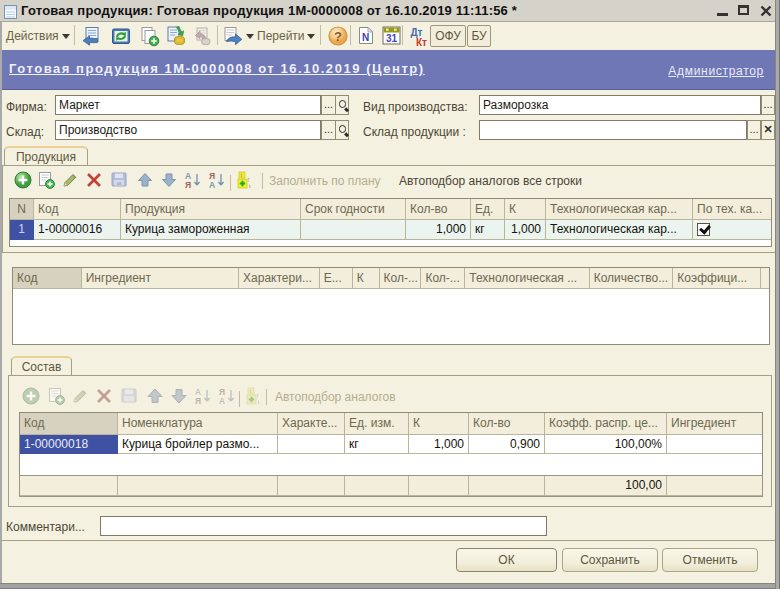 This screenshot has height=589, width=780. What do you see at coordinates (120, 184) in the screenshot?
I see `svg-text: ок` at bounding box center [120, 184].